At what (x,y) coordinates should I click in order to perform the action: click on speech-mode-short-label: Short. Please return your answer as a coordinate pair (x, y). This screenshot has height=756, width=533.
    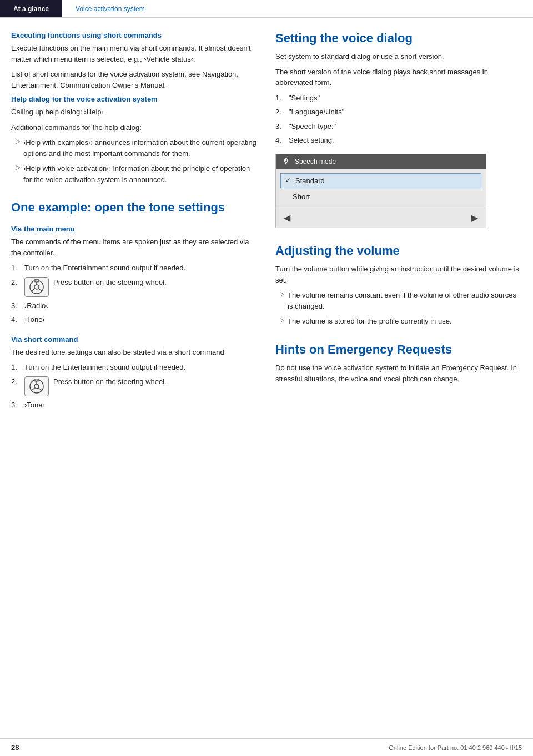
    Looking at the image, I should click on (301, 196).